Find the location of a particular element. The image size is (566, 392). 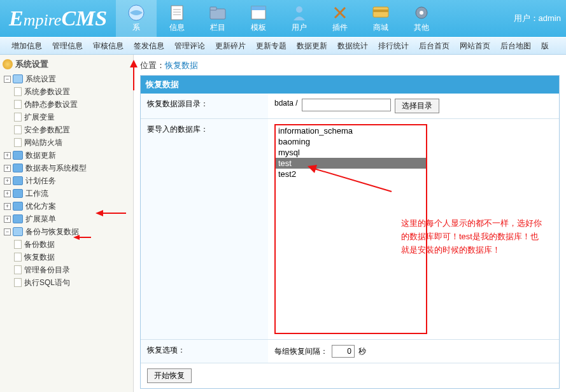

annotation-text: 这里的每个人显示的都不一样，选好你 的数据库即可！test是我的数据库！也 就是… is located at coordinates (471, 237).